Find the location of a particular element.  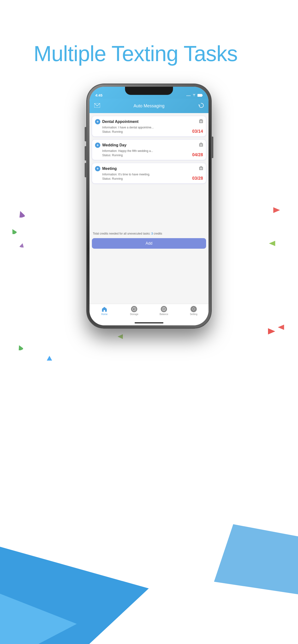

page-title: Multiple Texting Tasks is located at coordinates (136, 54).